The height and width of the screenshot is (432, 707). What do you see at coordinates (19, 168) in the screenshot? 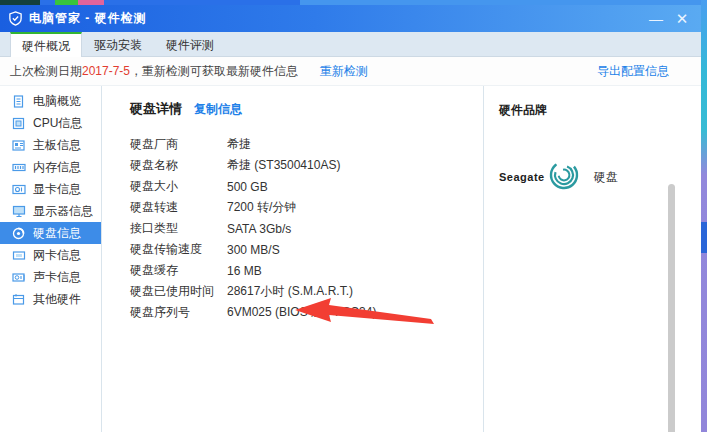
I see `memory-icon` at bounding box center [19, 168].